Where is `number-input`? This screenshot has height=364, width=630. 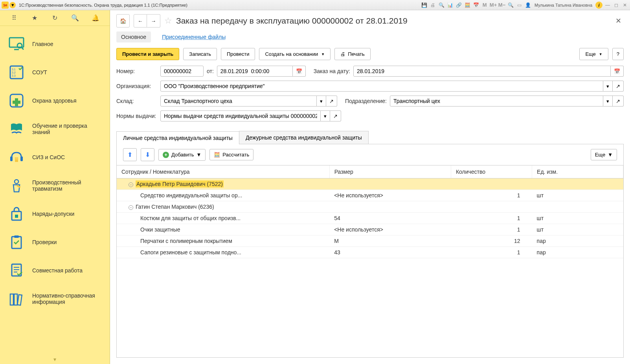 number-input is located at coordinates (182, 71).